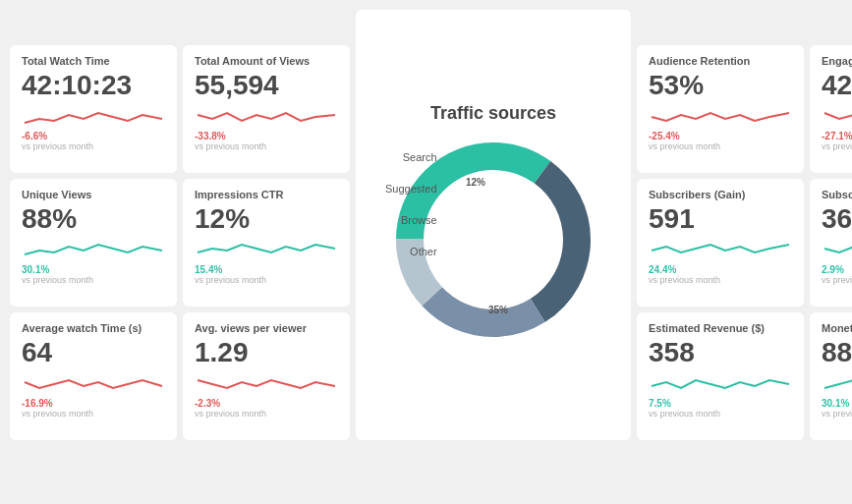  Describe the element at coordinates (266, 195) in the screenshot. I see `imp-ctr-label: Impressions CTR` at that location.